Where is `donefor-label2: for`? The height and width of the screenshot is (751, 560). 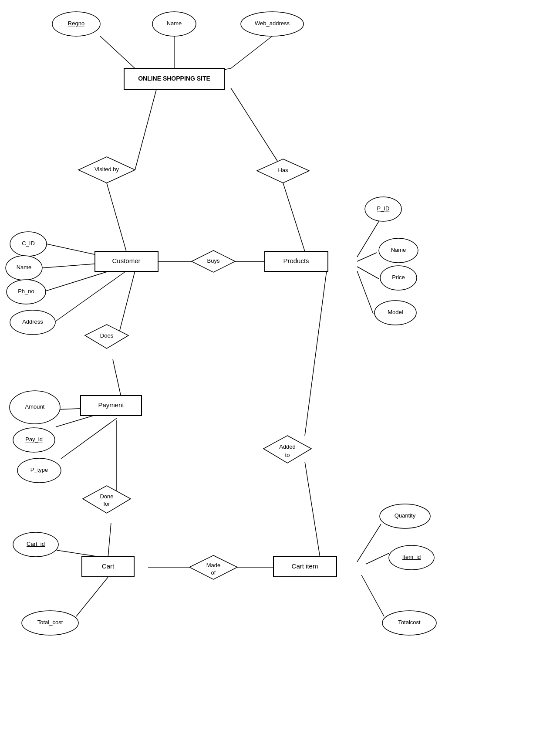 donefor-label2: for is located at coordinates (107, 504).